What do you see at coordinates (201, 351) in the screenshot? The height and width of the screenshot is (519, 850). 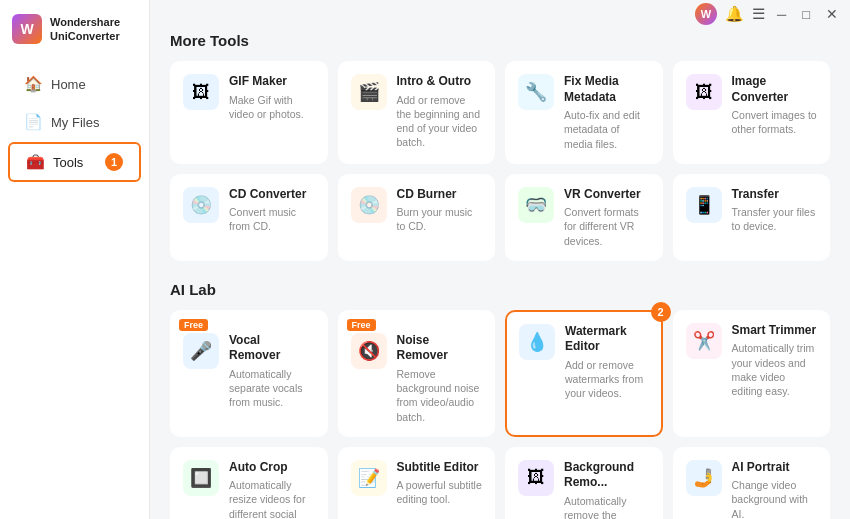 I see `vocal-remover-icon: 🎤` at bounding box center [201, 351].